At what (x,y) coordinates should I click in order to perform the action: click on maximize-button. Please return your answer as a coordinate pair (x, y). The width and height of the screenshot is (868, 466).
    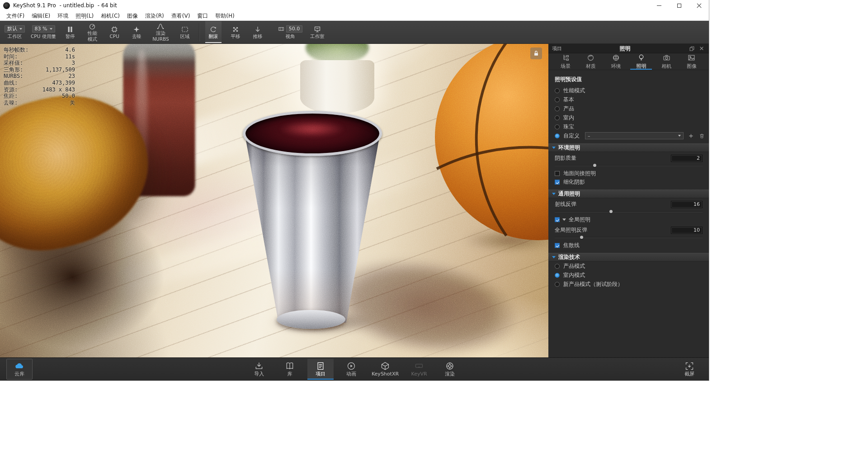
    Looking at the image, I should click on (679, 5).